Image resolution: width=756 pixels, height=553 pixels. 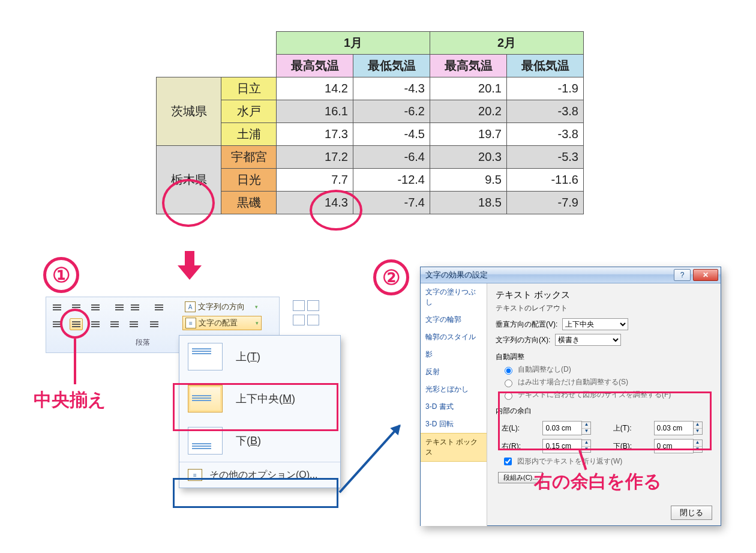 I want to click on city-cell: 黒磯, so click(x=249, y=203).